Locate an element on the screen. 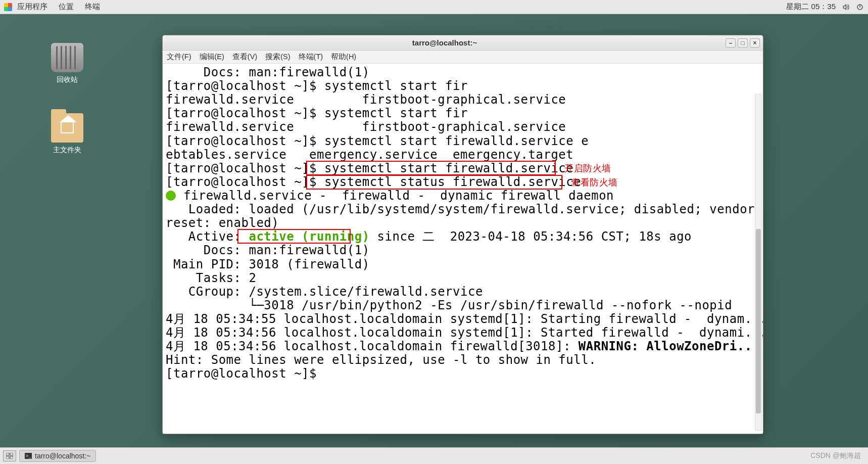 The image size is (868, 464). window-titlebar: tarro@localhost:~ – □ × is located at coordinates (463, 43).